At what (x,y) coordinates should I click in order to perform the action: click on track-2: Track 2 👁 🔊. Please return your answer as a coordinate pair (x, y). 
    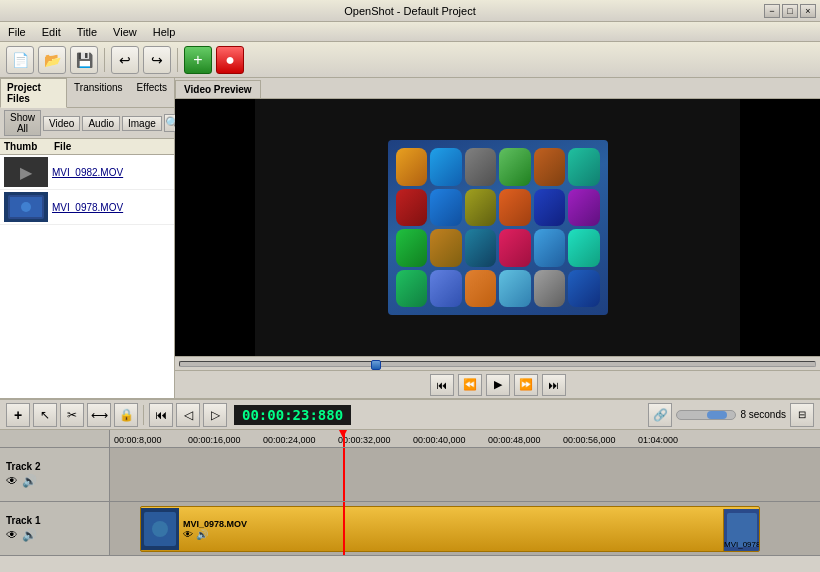
    Looking at the image, I should click on (410, 475).